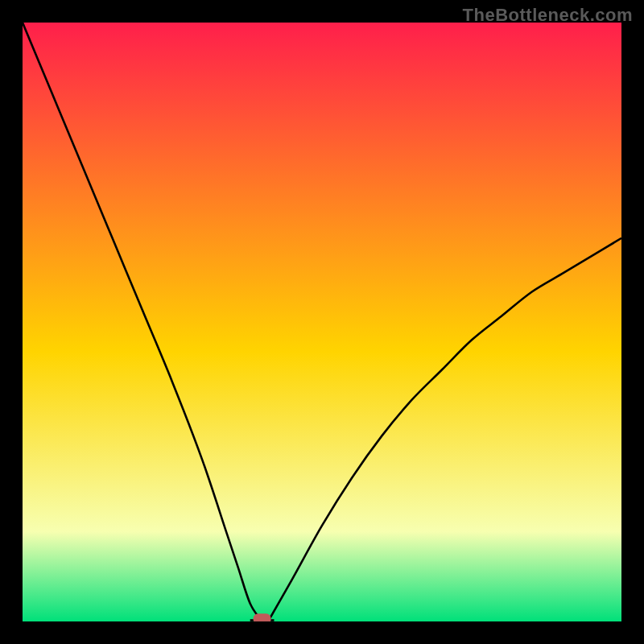  Describe the element at coordinates (547, 15) in the screenshot. I see `watermark-text: TheBottleneck.com` at that location.